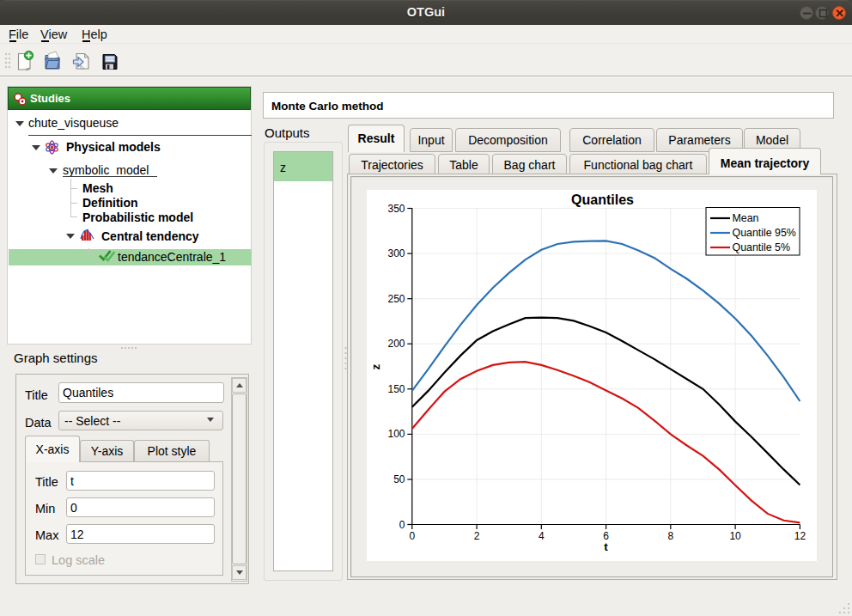  What do you see at coordinates (396, 389) in the screenshot?
I see `svg-text: 150` at bounding box center [396, 389].